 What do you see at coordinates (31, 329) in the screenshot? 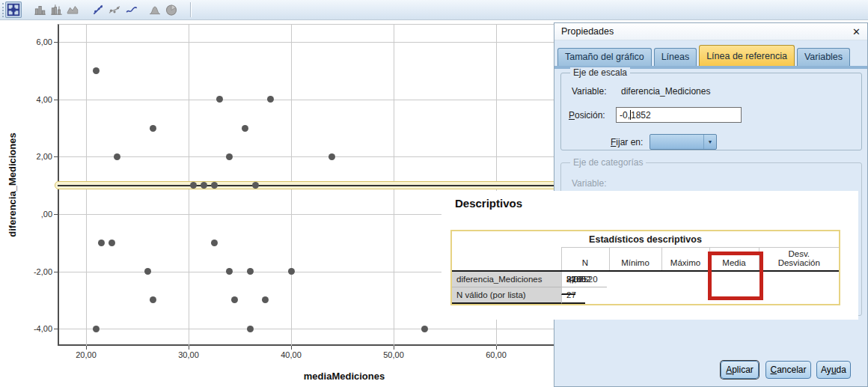
I see `y-tick-label: -4,00` at bounding box center [31, 329].